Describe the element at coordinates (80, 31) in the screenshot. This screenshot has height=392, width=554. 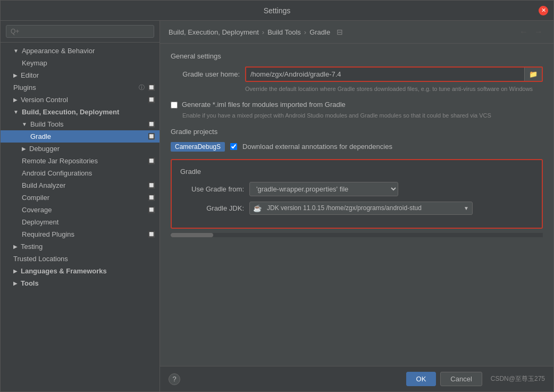
I see `search-input` at that location.